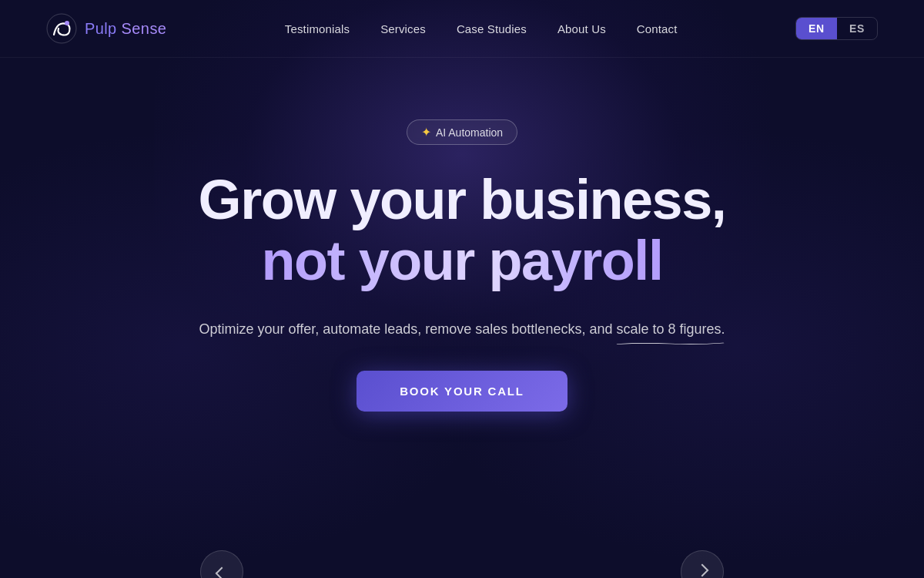 This screenshot has width=924, height=578. What do you see at coordinates (407, 329) in the screenshot?
I see `hero-subtitle-plain: Optimize your offer, automate leads, rem…` at bounding box center [407, 329].